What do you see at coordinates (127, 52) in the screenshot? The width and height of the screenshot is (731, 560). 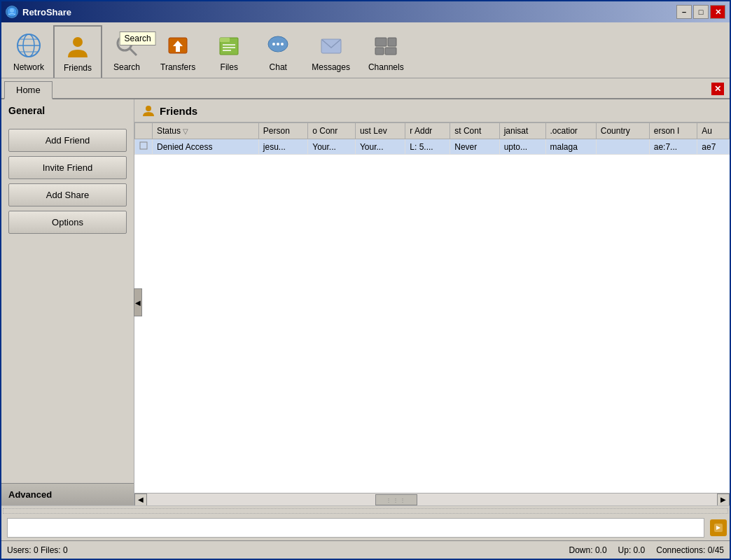 I see `toolbar-item-search: Search Search` at bounding box center [127, 52].